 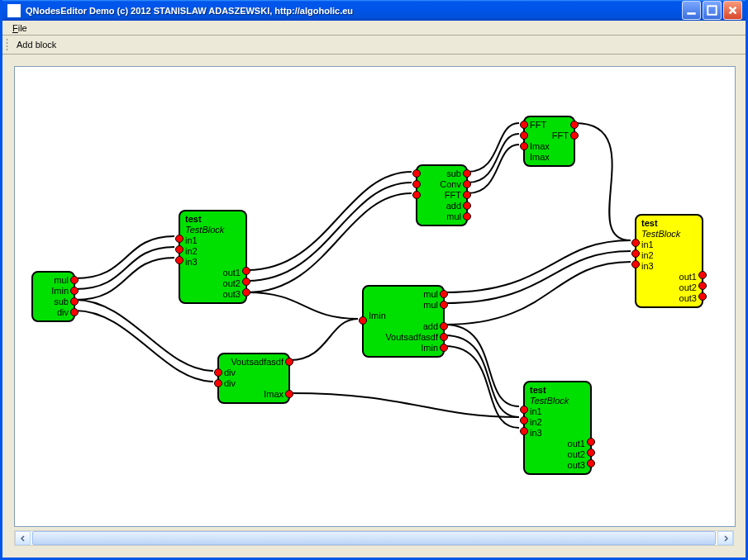 What do you see at coordinates (732, 10) in the screenshot?
I see `close-button` at bounding box center [732, 10].